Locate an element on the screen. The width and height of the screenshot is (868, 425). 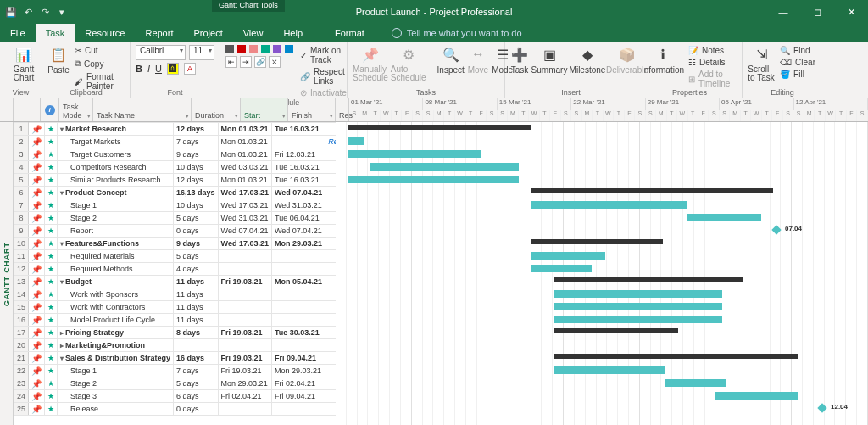
finish-cell: Wed 07.04.21 is located at coordinates (298, 193).